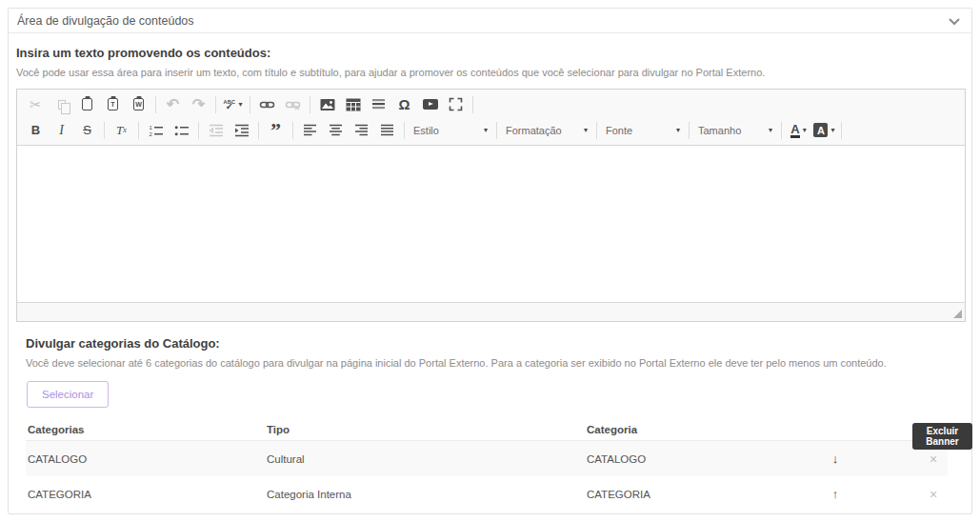  What do you see at coordinates (798, 130) in the screenshot?
I see `text-color-button: A ▾` at bounding box center [798, 130].